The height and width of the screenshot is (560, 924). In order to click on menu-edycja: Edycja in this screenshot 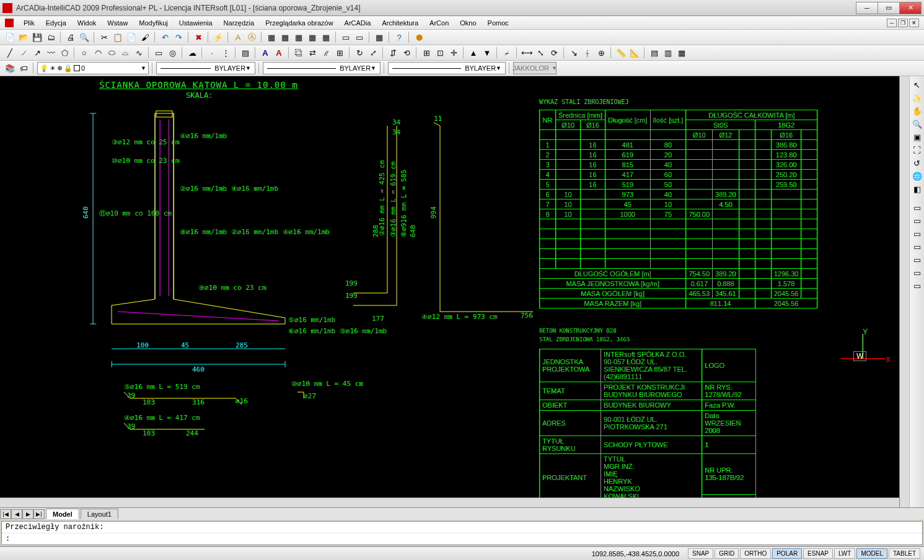, I will do `click(56, 23)`.